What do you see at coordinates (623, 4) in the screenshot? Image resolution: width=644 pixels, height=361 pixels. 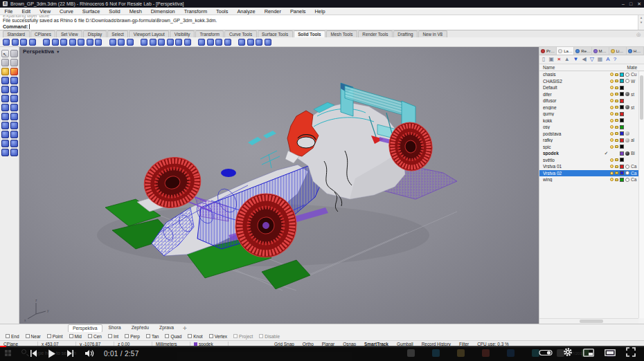 I see `minimize-button: –` at bounding box center [623, 4].